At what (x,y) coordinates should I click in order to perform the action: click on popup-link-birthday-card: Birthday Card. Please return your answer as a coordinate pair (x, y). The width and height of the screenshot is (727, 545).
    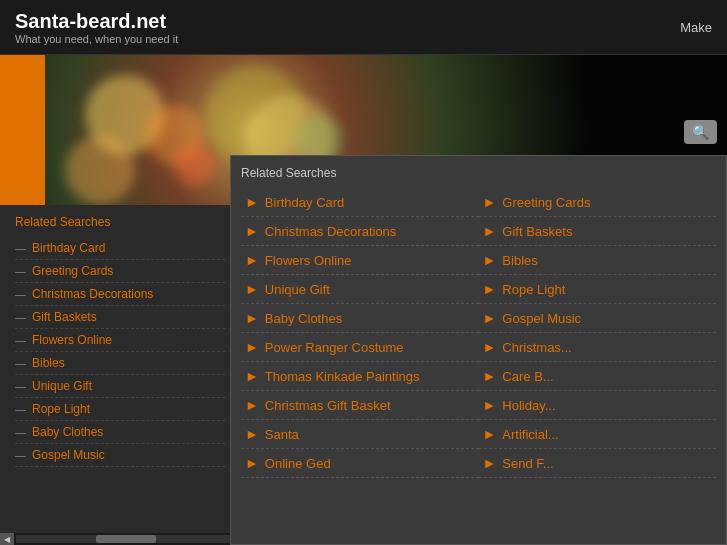
    Looking at the image, I should click on (304, 202).